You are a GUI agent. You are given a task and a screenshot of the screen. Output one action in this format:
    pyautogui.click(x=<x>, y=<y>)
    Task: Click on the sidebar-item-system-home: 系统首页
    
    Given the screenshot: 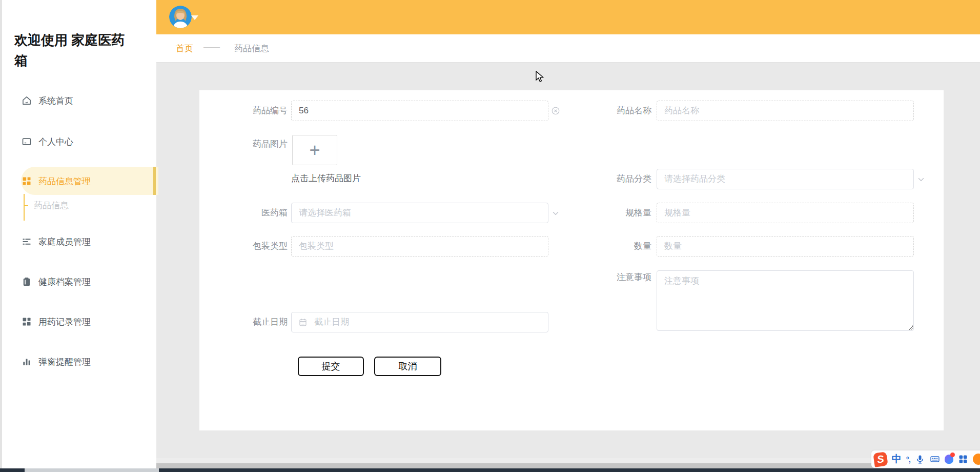 What is the action you would take?
    pyautogui.click(x=80, y=101)
    